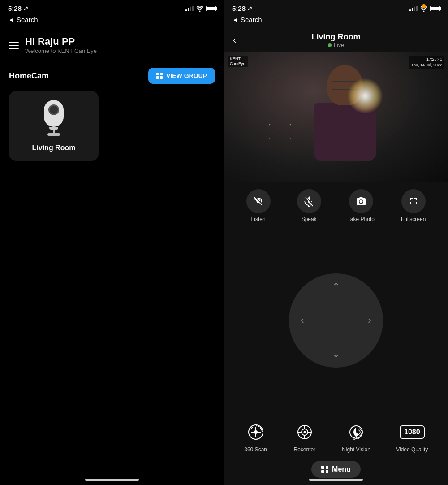 The height and width of the screenshot is (485, 448). I want to click on cam-title-block: Living Room Live, so click(336, 40).